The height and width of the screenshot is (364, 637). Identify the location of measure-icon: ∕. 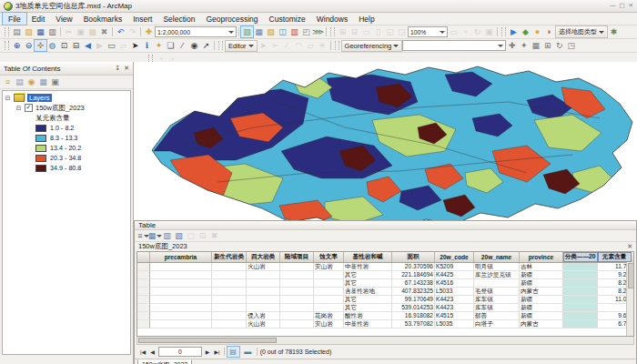
(182, 46).